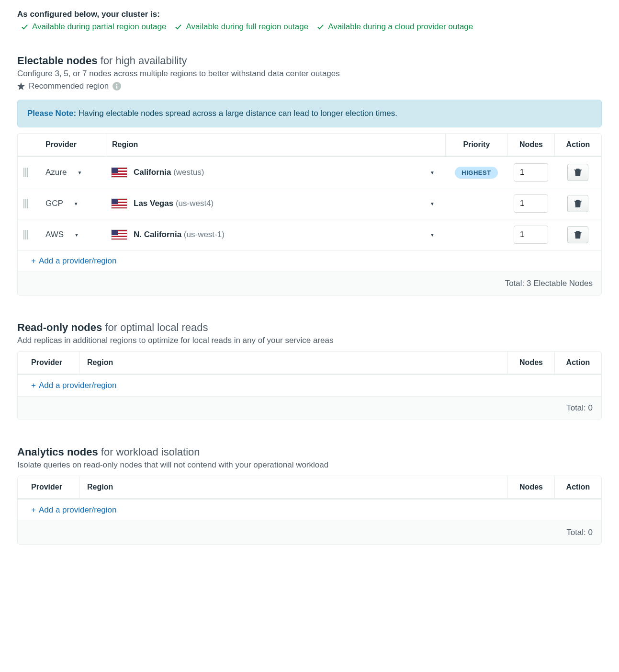 The image size is (619, 672). What do you see at coordinates (153, 203) in the screenshot?
I see `region-name: Las Vegas` at bounding box center [153, 203].